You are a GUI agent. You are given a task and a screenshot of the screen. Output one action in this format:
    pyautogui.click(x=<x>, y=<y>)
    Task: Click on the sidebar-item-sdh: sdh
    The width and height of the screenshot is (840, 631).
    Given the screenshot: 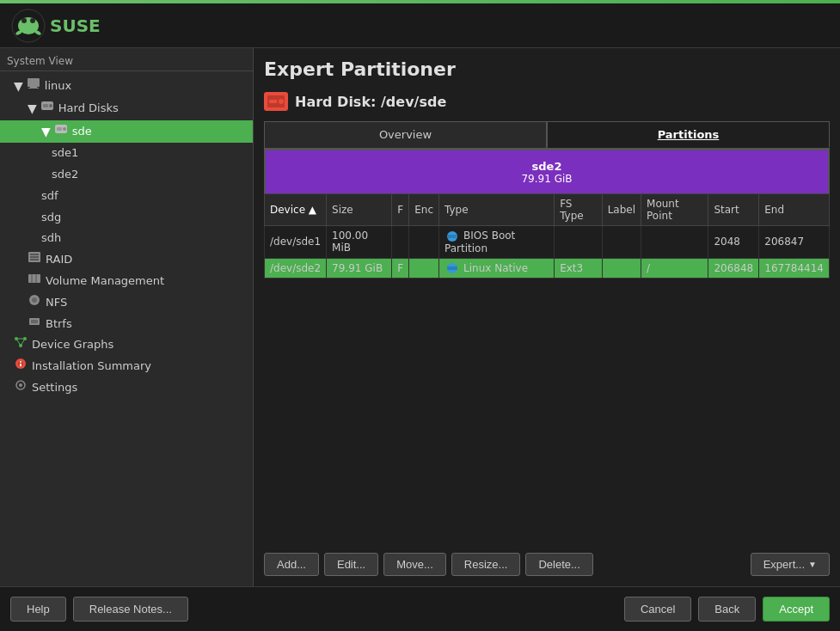 What is the action you would take?
    pyautogui.click(x=126, y=239)
    